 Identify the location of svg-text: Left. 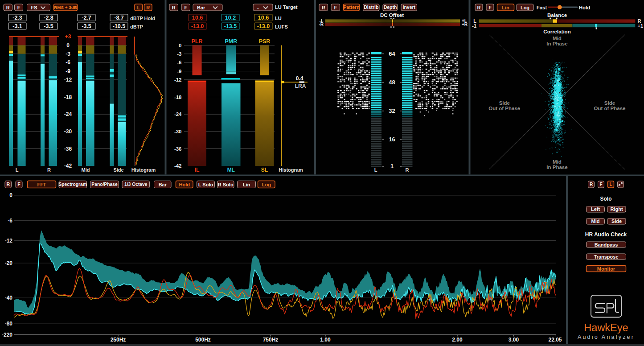
(595, 209).